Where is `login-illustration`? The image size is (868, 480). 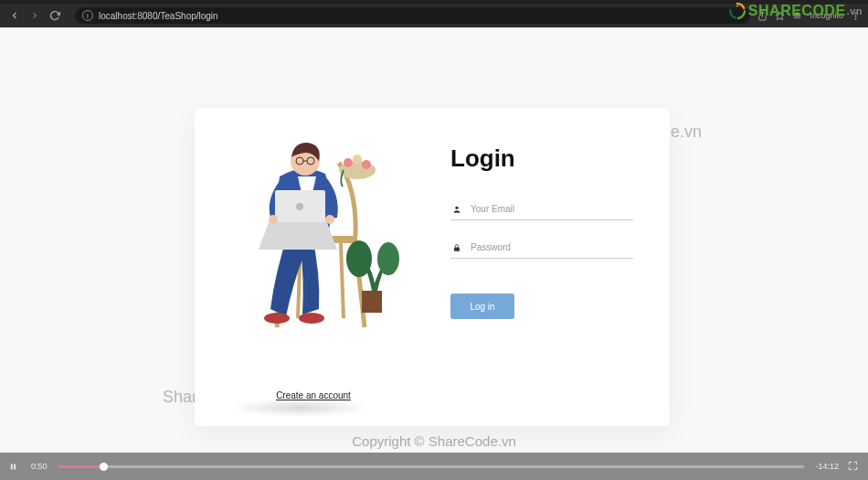
login-illustration is located at coordinates (316, 236).